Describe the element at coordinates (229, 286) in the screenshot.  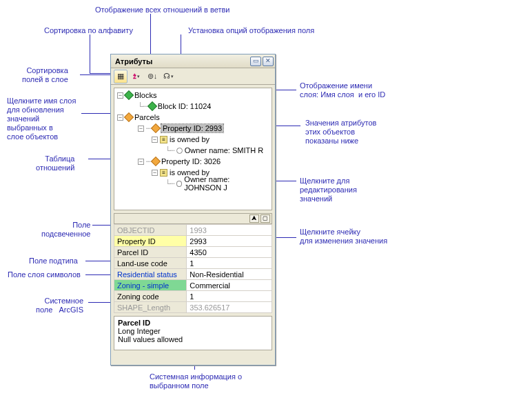
I see `field-value-cell: Commercial` at that location.